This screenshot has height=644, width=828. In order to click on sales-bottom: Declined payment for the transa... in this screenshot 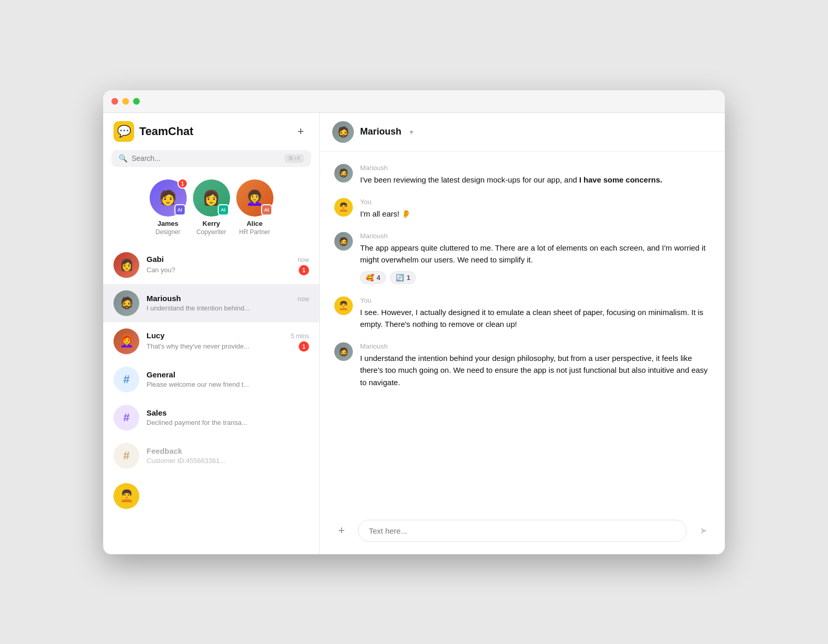, I will do `click(228, 423)`.